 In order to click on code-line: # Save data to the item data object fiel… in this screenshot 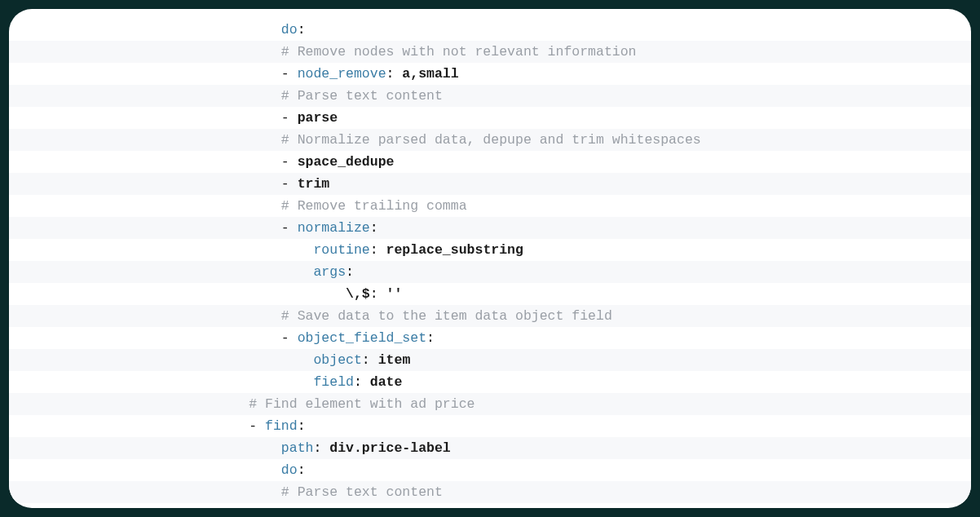, I will do `click(490, 316)`.